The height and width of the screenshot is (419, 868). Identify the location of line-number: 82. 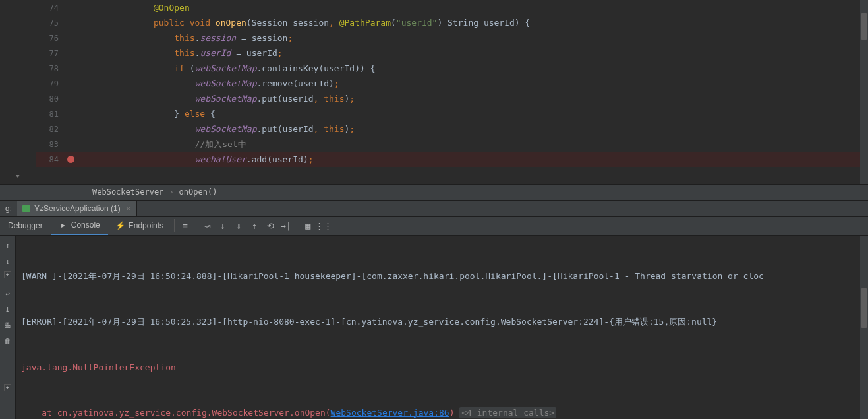
(51, 129).